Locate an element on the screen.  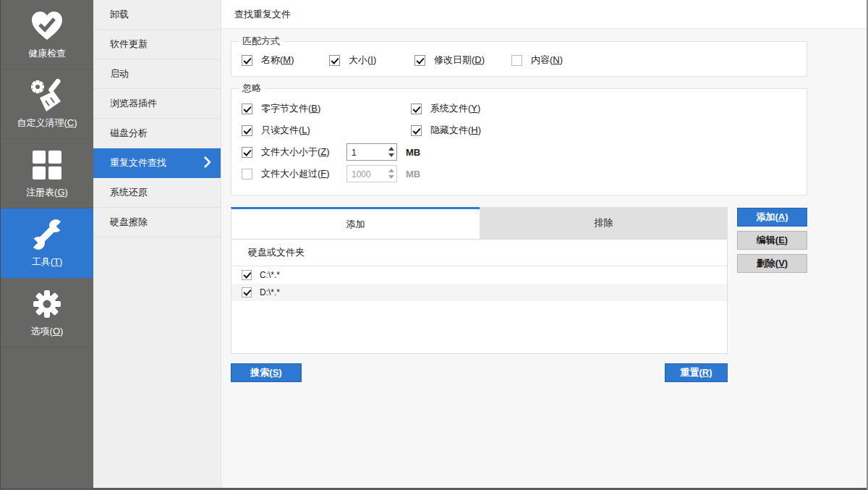
ignore-row-2: 只读文件(L) 隐藏文件(H) is located at coordinates (522, 130).